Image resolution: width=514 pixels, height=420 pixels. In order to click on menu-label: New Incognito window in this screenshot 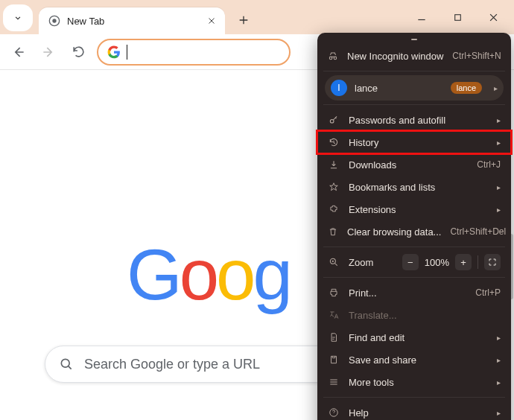, I will do `click(395, 57)`.